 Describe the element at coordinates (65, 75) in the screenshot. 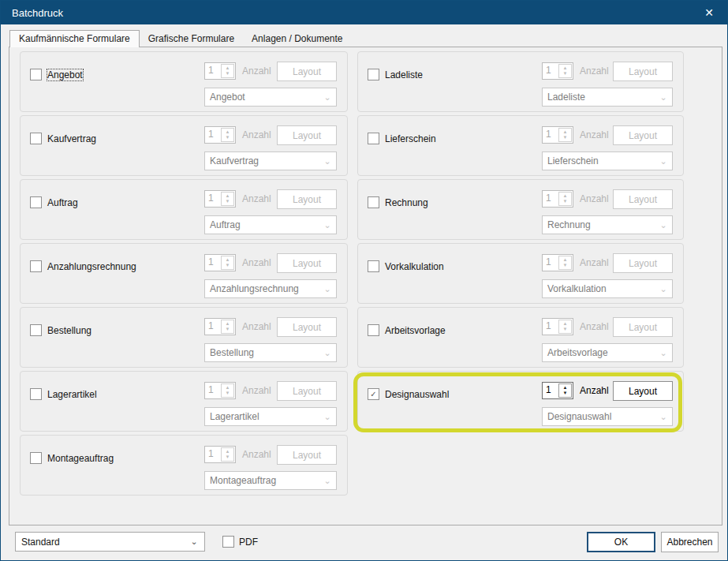

I see `checkbox-label: Angebot` at that location.